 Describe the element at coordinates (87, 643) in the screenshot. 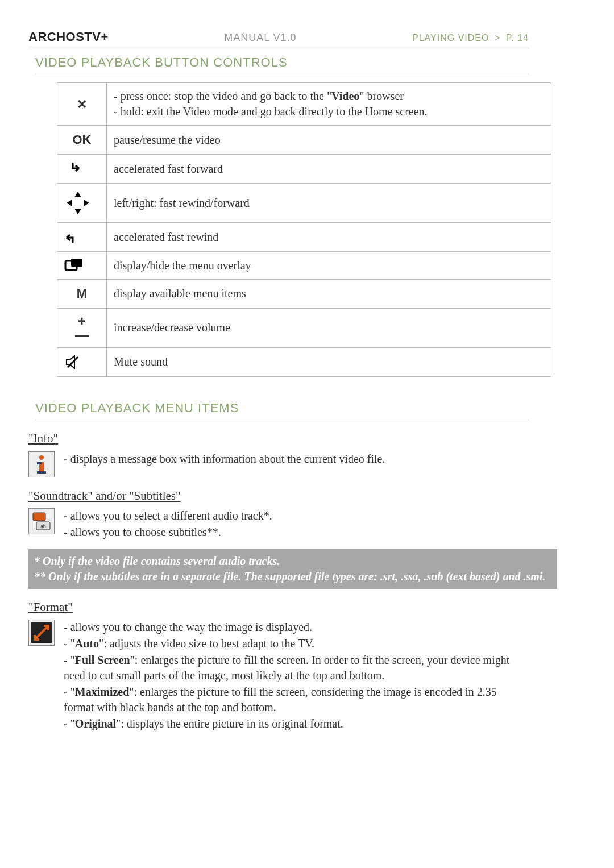

I see `format-auto-label: Auto` at that location.